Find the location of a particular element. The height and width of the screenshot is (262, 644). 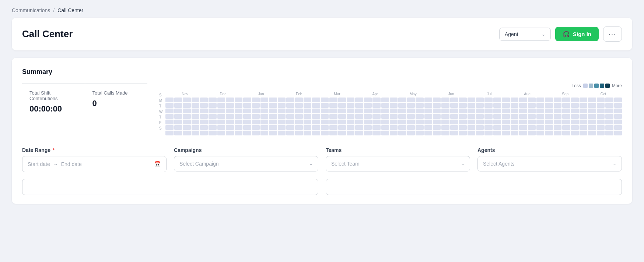

breadcrumb-parent: Communications is located at coordinates (31, 10).